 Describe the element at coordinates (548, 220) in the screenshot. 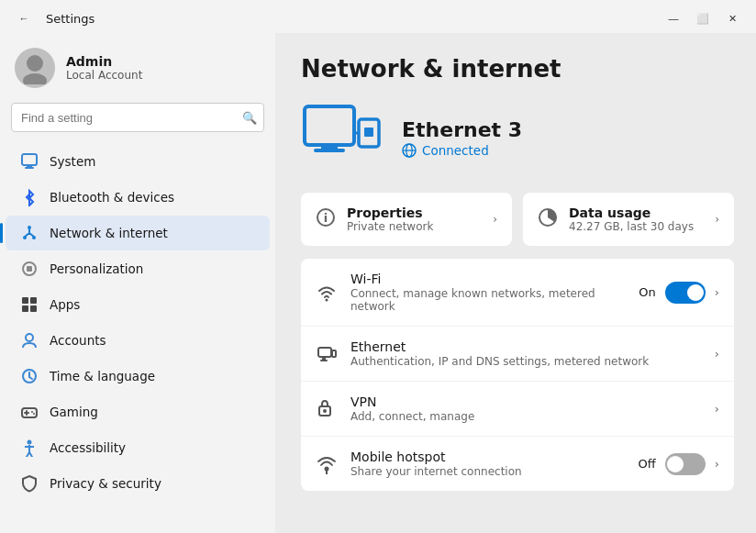

I see `chart-icon` at that location.